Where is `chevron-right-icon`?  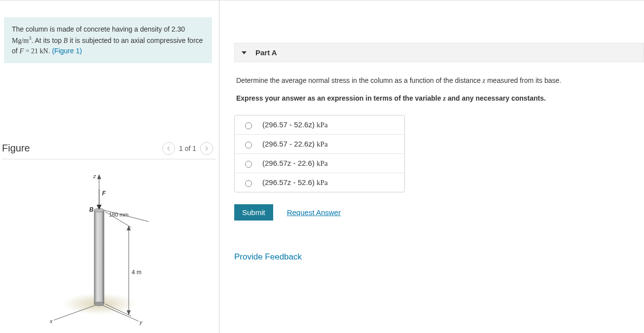
chevron-right-icon is located at coordinates (207, 148).